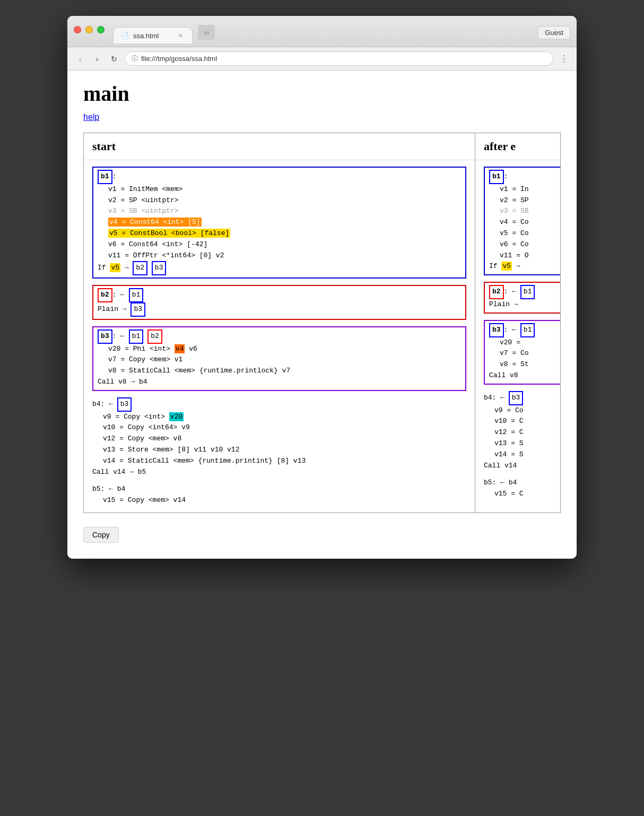  Describe the element at coordinates (101, 535) in the screenshot. I see `copy-button: Copy` at that location.